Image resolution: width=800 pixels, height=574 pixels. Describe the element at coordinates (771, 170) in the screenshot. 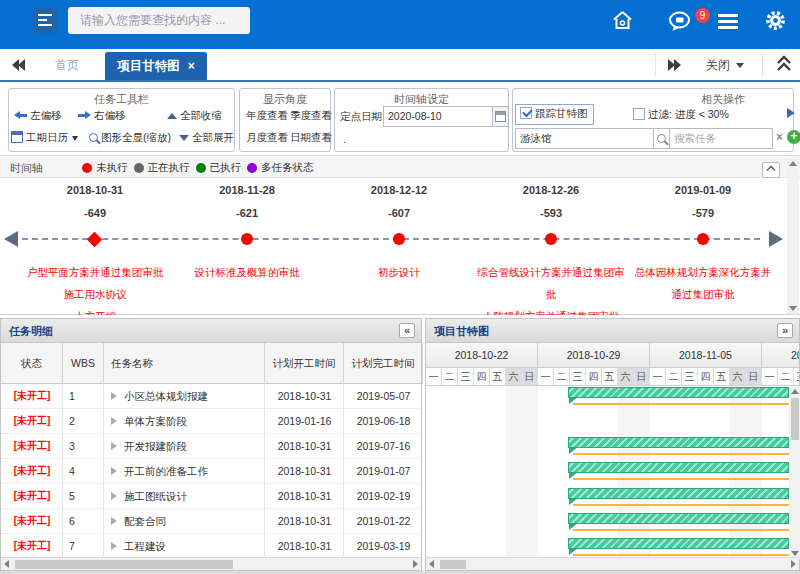

I see `timeline-collapse-button` at that location.